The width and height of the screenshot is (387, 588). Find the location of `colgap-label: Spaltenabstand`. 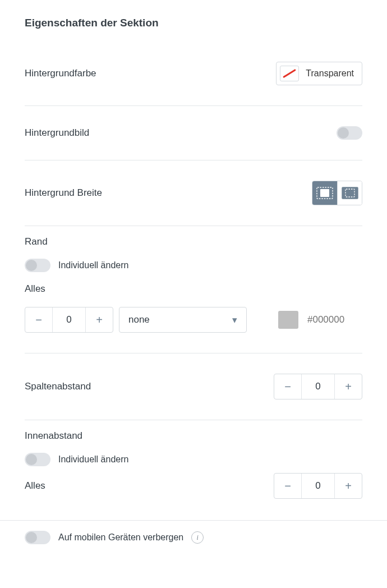

colgap-label: Spaltenabstand is located at coordinates (58, 387).